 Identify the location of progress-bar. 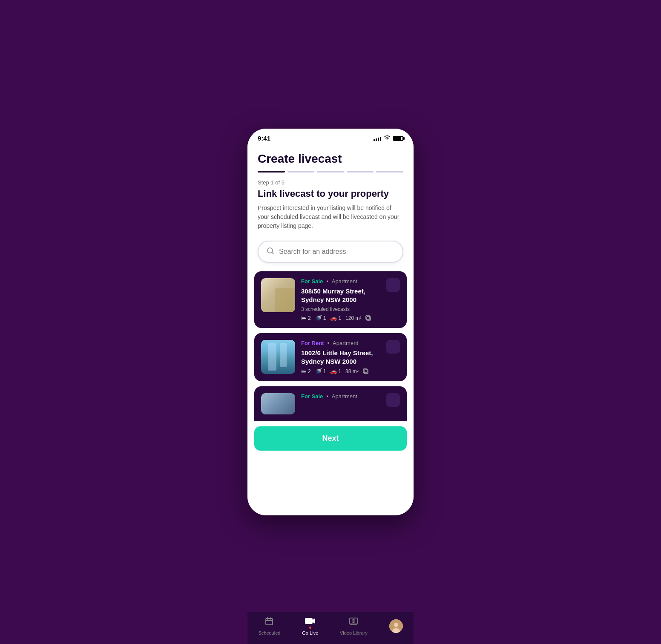
(330, 172).